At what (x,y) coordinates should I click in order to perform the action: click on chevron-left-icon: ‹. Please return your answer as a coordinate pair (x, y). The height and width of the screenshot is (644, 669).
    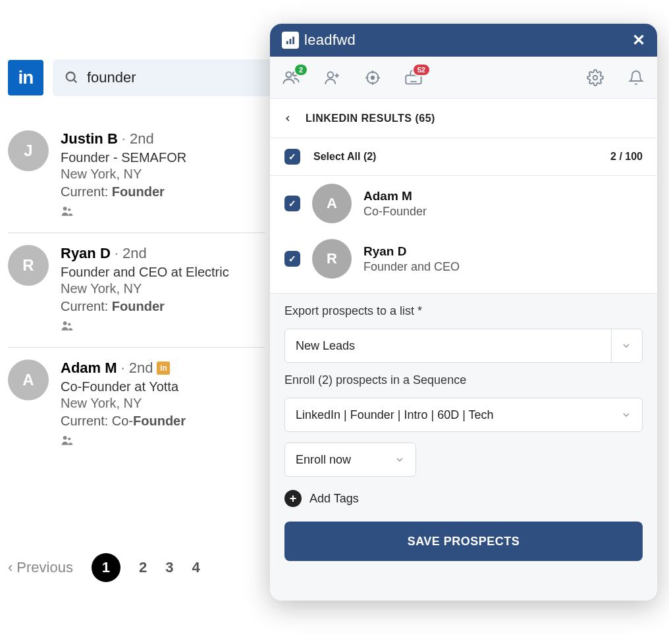
    Looking at the image, I should click on (11, 568).